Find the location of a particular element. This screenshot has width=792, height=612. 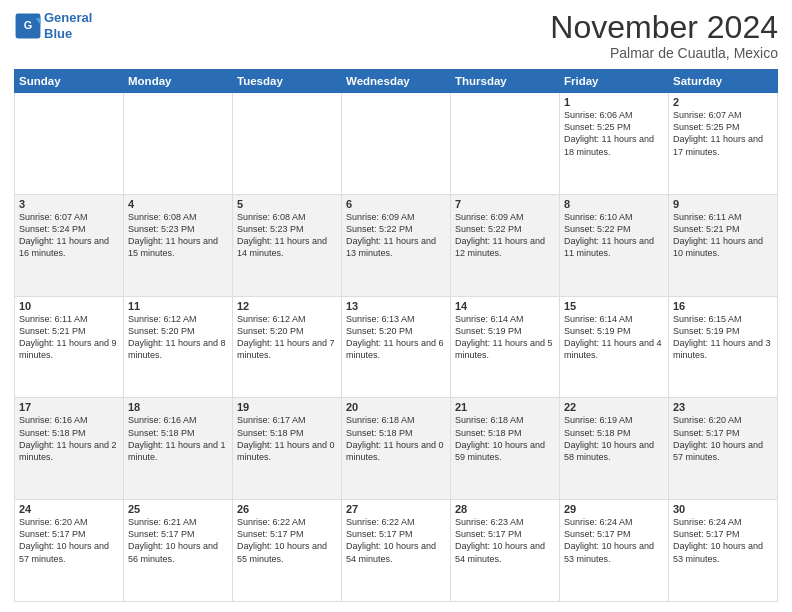

table-row: 8Sunrise: 6:10 AMSunset: 5:22 PMDaylight… is located at coordinates (614, 245).